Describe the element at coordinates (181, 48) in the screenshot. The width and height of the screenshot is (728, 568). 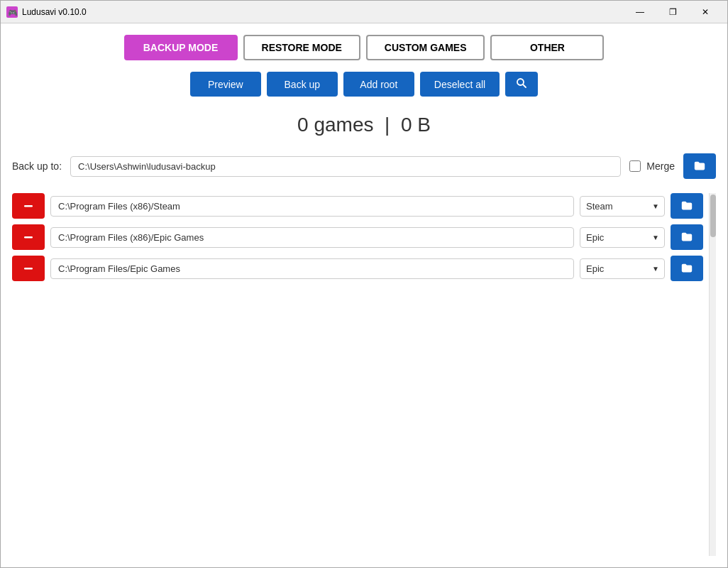
I see `mode-btn-backup: BACKUP MODE` at that location.